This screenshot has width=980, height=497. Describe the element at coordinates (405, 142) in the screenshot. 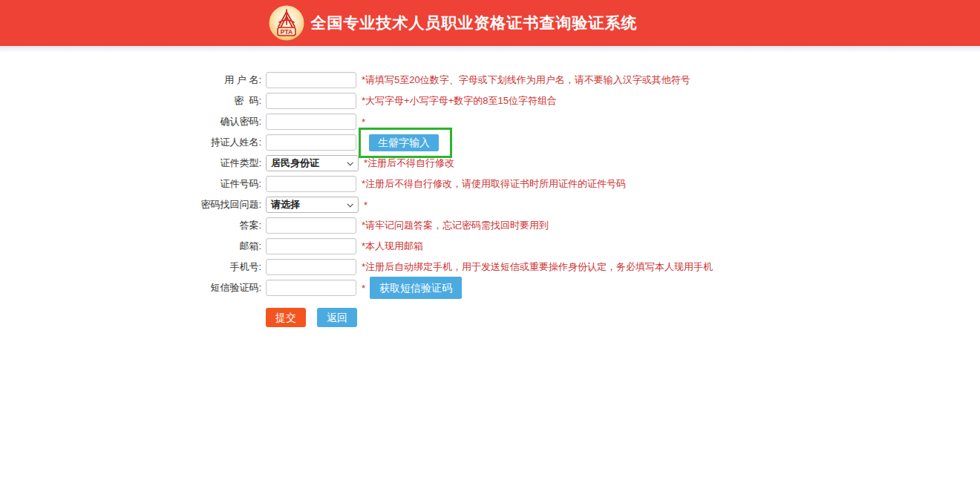

I see `highlight-annotation-box: 生僻字输入` at that location.